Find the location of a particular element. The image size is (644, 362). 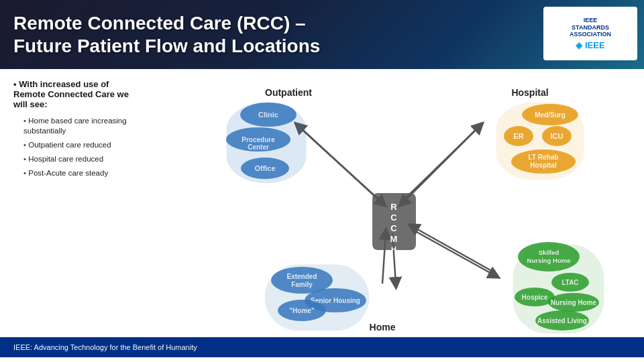

hospital-label: Hospital is located at coordinates (530, 93).